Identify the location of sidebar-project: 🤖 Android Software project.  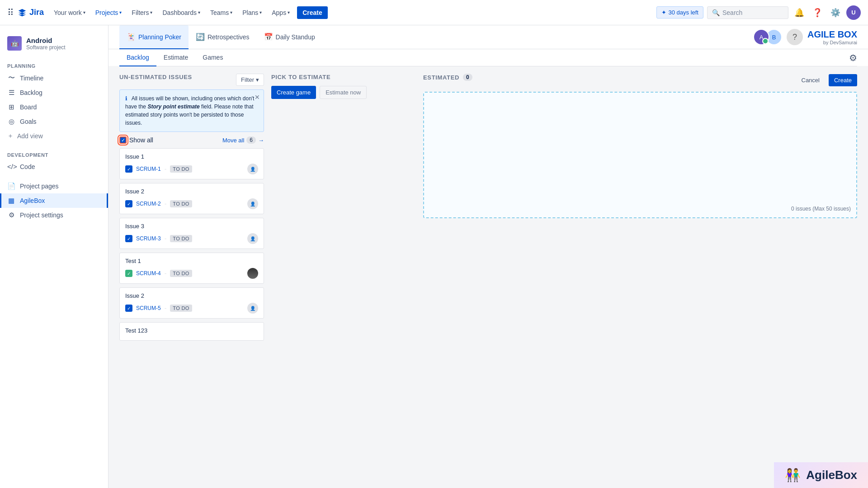
(54, 45).